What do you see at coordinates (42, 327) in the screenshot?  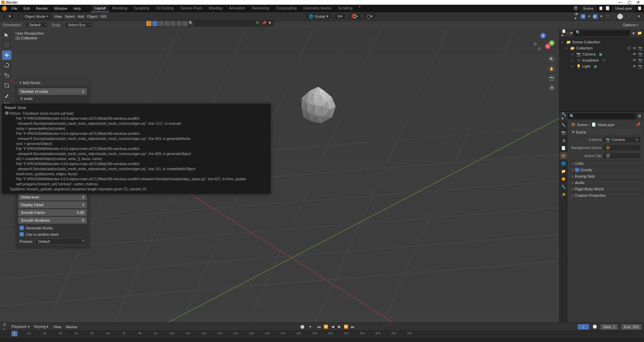 I see `timeline-keying: Keying ▾` at bounding box center [42, 327].